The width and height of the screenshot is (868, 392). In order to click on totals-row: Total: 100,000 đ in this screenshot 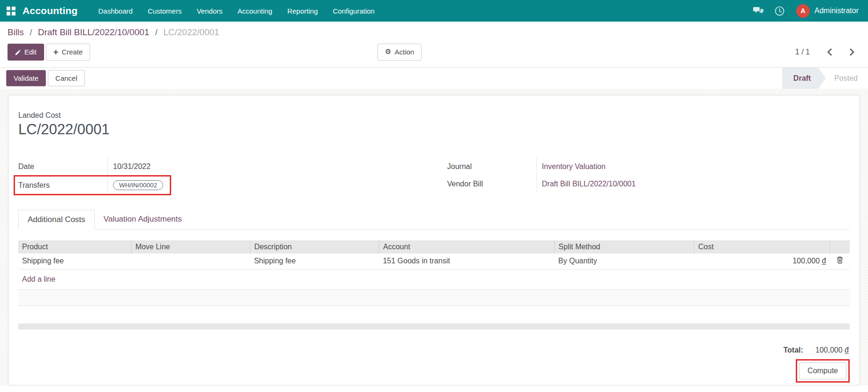, I will do `click(434, 350)`.